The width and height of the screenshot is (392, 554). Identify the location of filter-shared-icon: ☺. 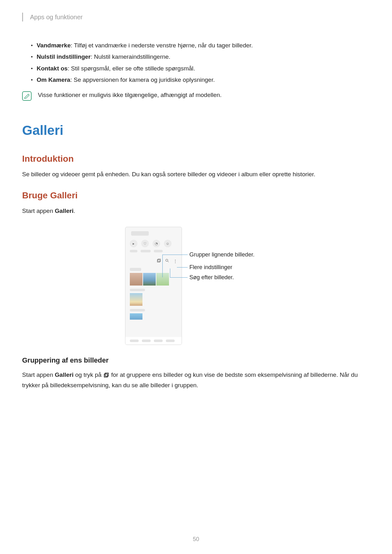
(168, 244).